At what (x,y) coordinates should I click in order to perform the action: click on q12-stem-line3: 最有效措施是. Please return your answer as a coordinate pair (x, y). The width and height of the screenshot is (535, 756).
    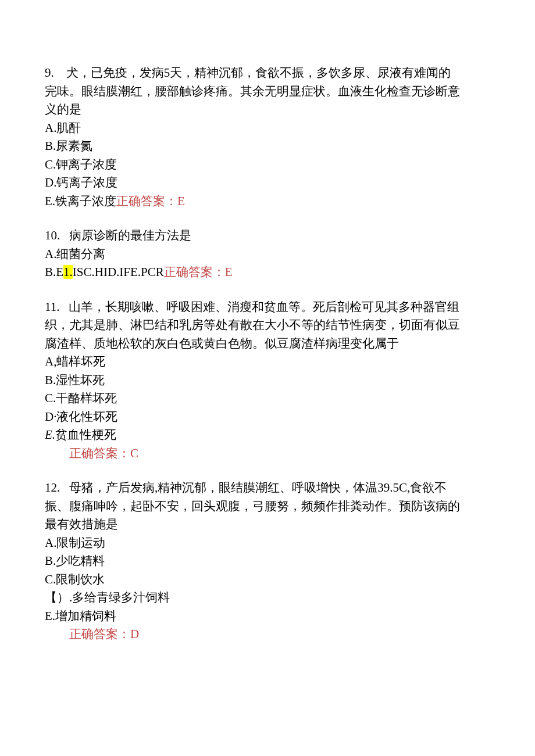
    Looking at the image, I should click on (268, 525).